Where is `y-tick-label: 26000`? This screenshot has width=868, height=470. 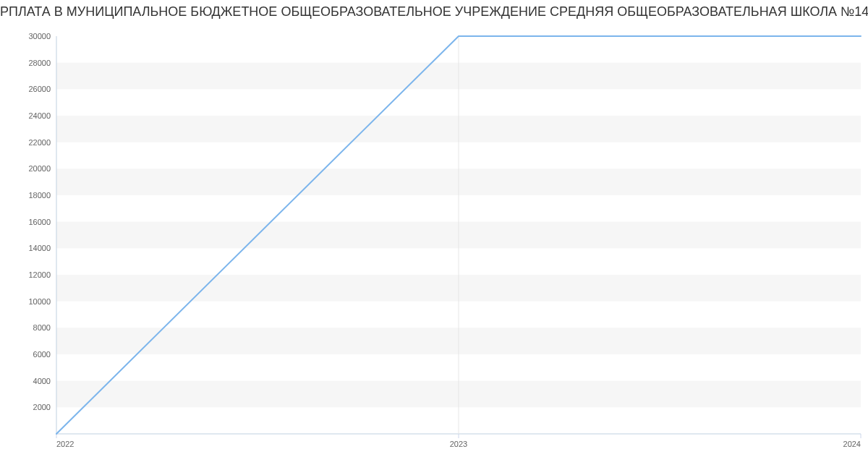 y-tick-label: 26000 is located at coordinates (39, 89).